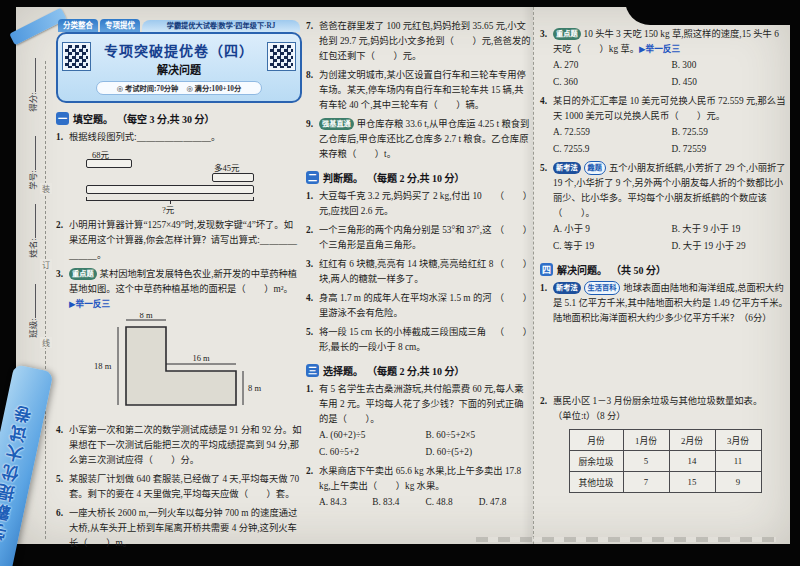  Describe the element at coordinates (612, 82) in the screenshot. I see `option-c: C. 360` at that location.